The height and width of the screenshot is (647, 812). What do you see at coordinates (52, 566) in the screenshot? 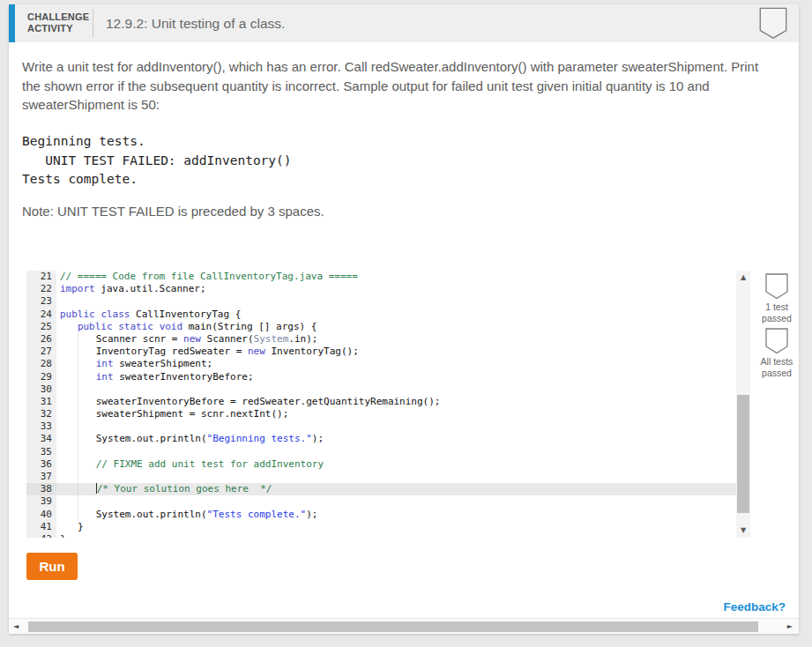
I see `run-button: Run` at bounding box center [52, 566].